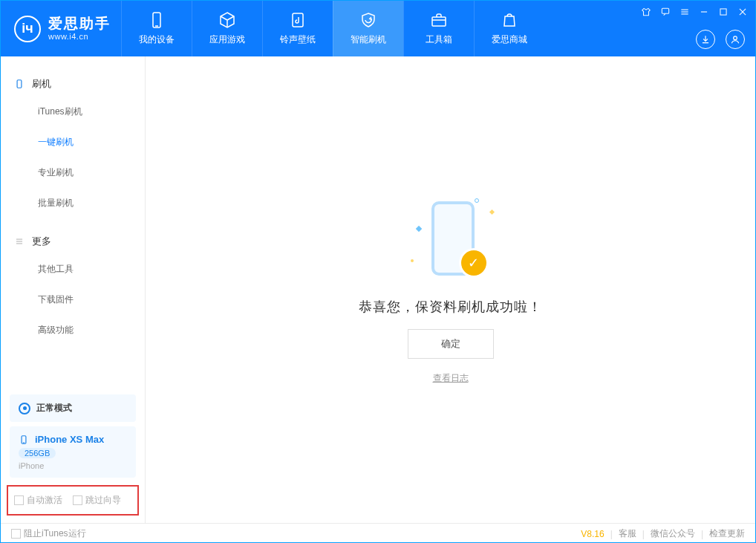  Describe the element at coordinates (79, 36) in the screenshot. I see `app-subtitle: www.i4.cn` at that location.